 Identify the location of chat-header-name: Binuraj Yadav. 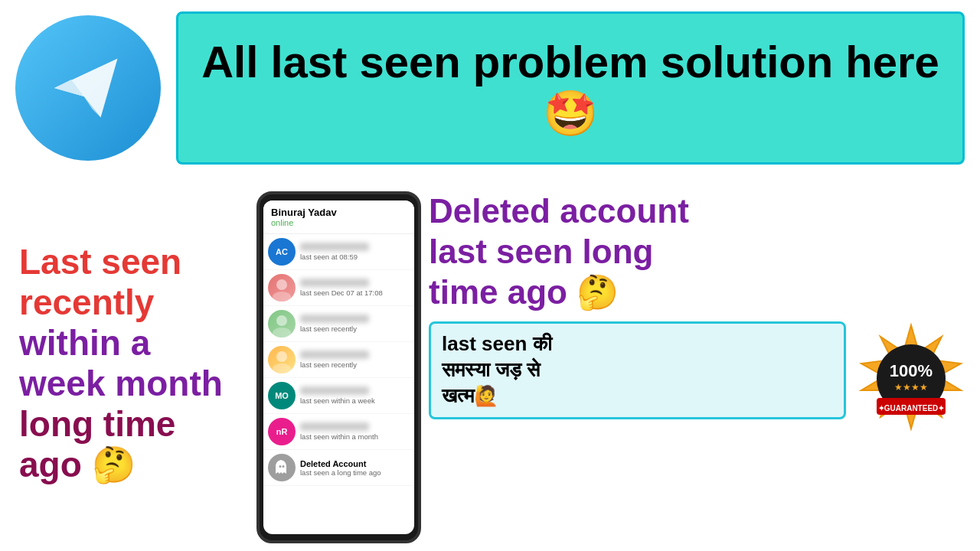
(338, 213).